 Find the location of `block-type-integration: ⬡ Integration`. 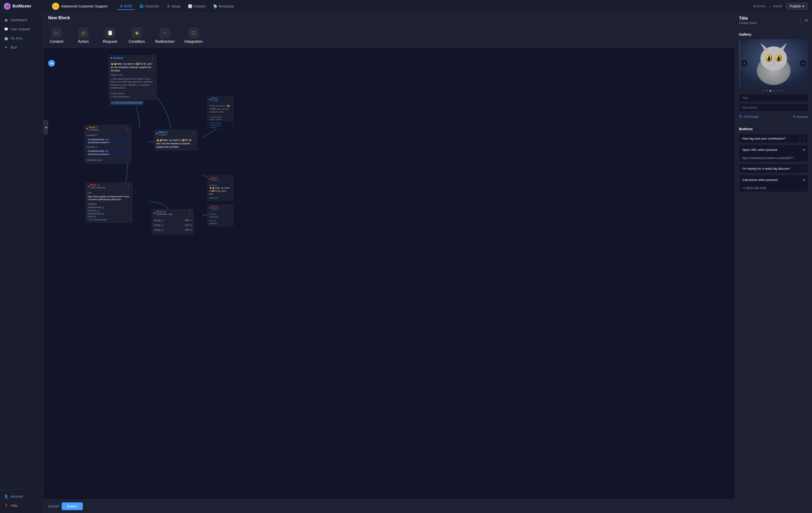

block-type-integration: ⬡ Integration is located at coordinates (194, 36).